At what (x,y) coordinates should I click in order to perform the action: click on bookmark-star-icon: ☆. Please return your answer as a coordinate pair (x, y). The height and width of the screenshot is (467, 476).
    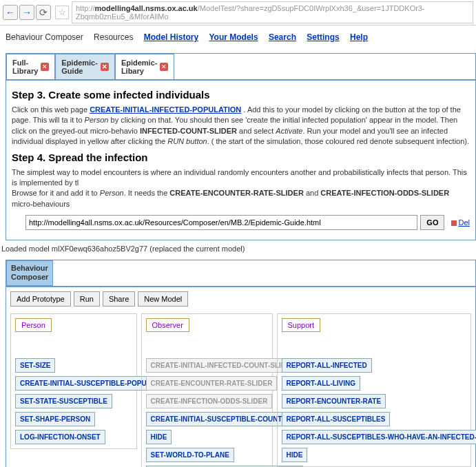
    Looking at the image, I should click on (62, 12).